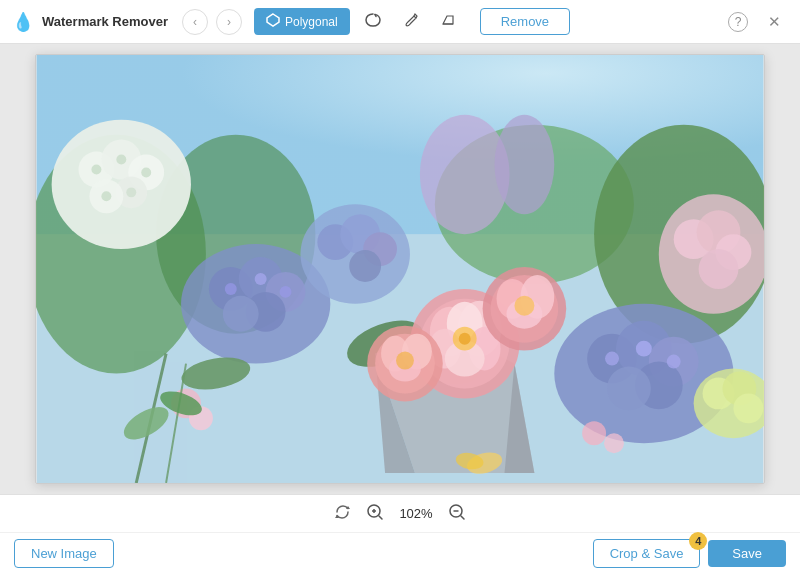 The image size is (800, 574). I want to click on zoom-in-icon, so click(375, 514).